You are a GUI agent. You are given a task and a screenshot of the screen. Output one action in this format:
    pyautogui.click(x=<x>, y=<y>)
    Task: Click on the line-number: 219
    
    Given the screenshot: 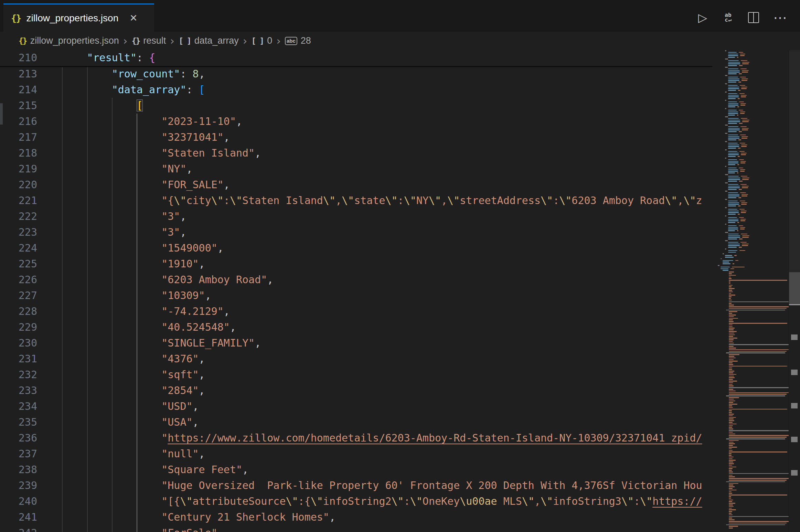 What is the action you would take?
    pyautogui.click(x=19, y=169)
    